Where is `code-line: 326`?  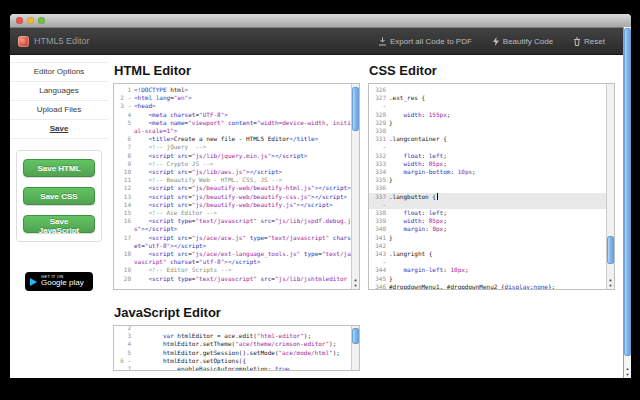 code-line: 326 is located at coordinates (488, 90).